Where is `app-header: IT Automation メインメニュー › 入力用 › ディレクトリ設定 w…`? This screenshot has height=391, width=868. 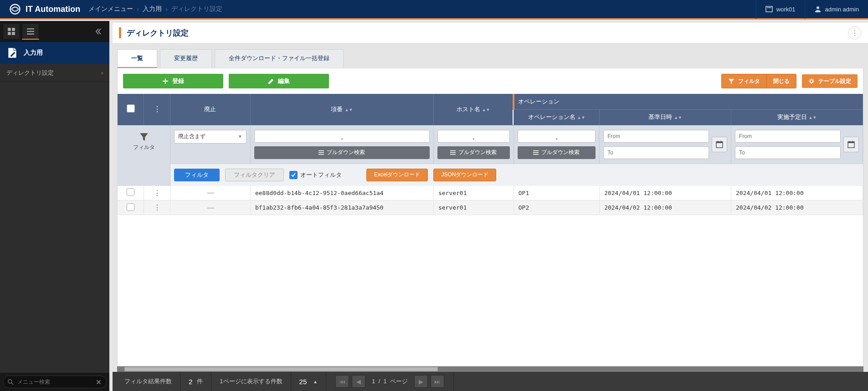
app-header: IT Automation メインメニュー › 入力用 › ディレクトリ設定 w… is located at coordinates (434, 10).